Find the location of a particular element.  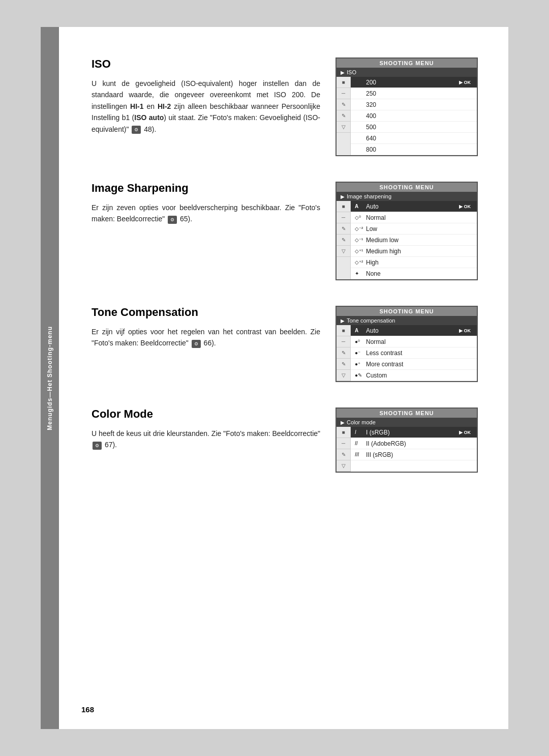

iso-menu-body: ■ ─ ✎ ✎ ▽ 200 ▶ OK 250 is located at coordinates (407, 116).